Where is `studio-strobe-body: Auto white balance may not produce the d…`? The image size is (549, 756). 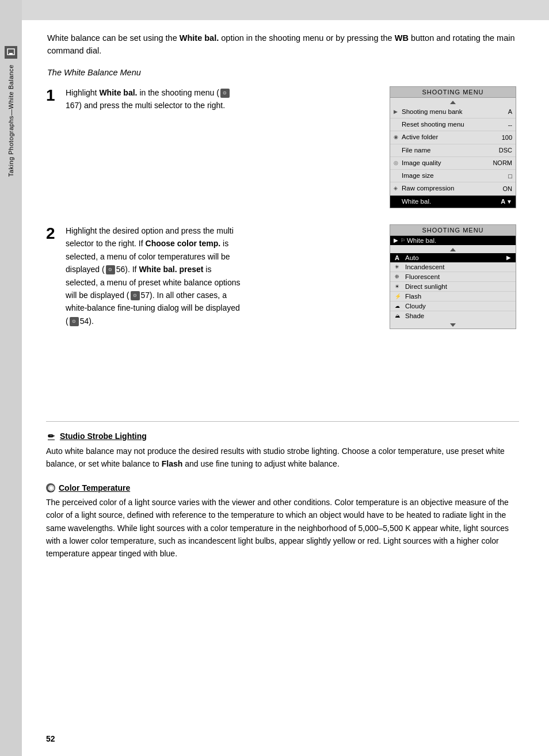
studio-strobe-body: Auto white balance may not produce the d… is located at coordinates (283, 458).